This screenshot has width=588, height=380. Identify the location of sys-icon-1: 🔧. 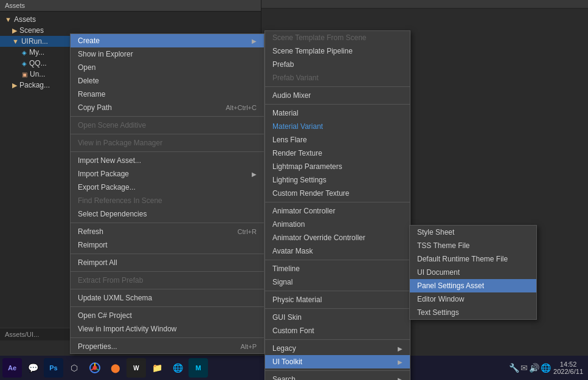
(514, 368).